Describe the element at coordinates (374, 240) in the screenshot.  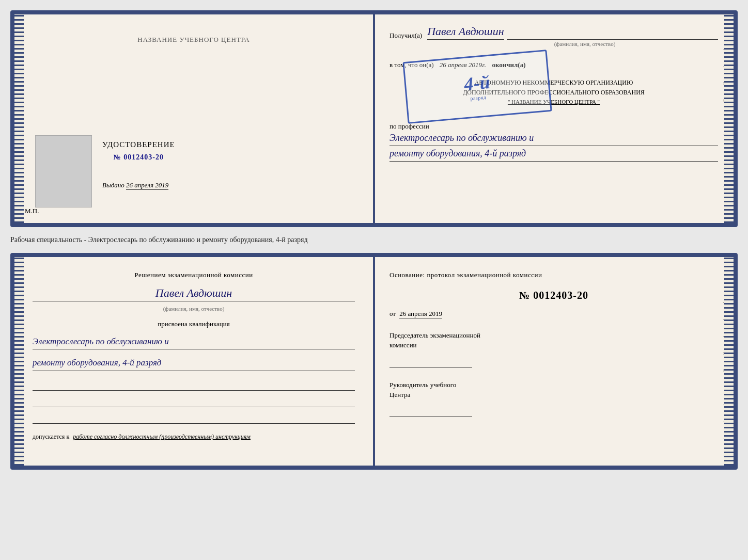
I see `middle-text: Рабочая специальность - Электрослесарь п…` at that location.